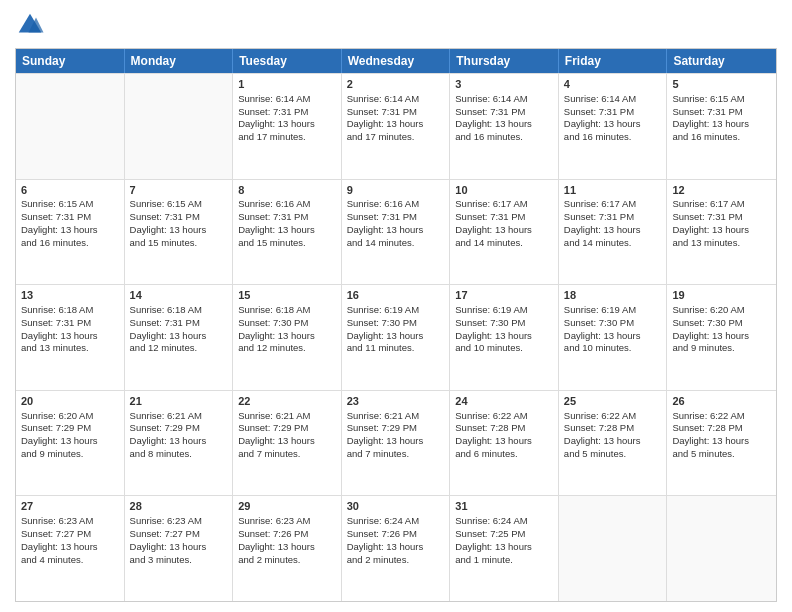  What do you see at coordinates (504, 548) in the screenshot?
I see `calendar-cell: 31Sunrise: 6:24 AMSunset: 7:25 PMDayligh…` at bounding box center [504, 548].